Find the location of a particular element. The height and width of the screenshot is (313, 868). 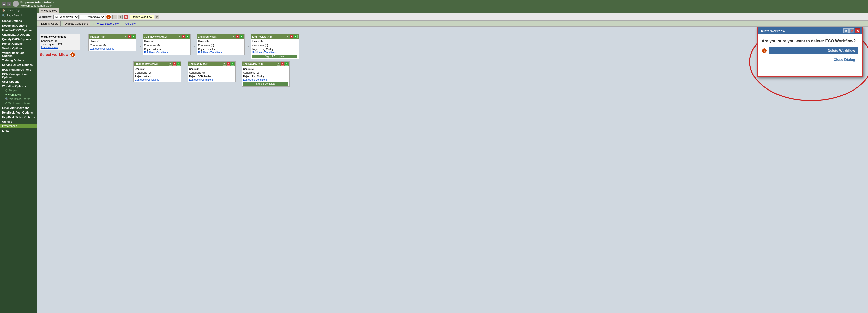

dialog-container: Delete Workflow ⧉ 📌 ✕ Are you sure you w… is located at coordinates (812, 52).